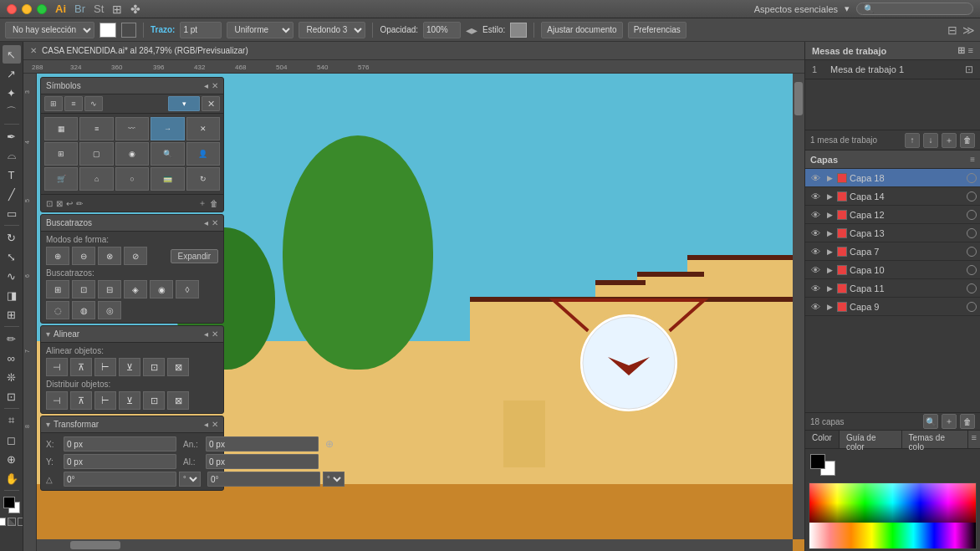 The width and height of the screenshot is (980, 551). I want to click on link-icon: ⊕, so click(329, 444).